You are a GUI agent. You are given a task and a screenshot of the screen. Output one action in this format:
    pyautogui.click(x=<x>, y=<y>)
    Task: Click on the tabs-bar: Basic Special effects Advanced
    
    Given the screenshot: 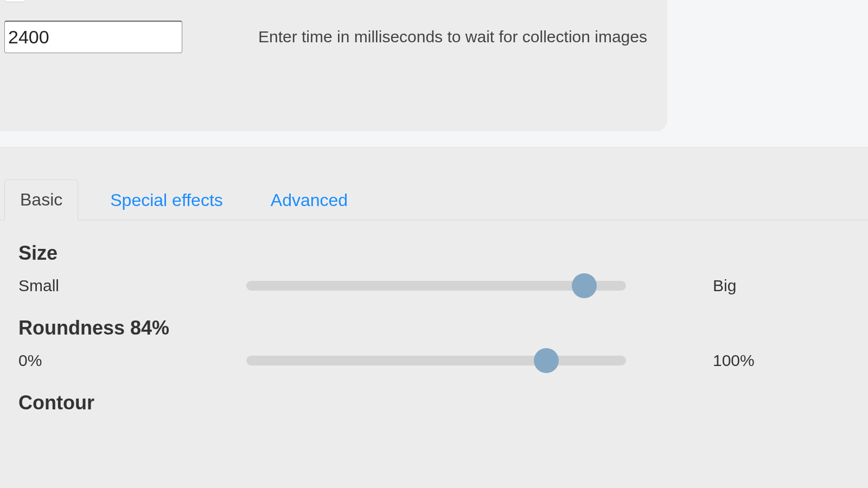 What is the action you would take?
    pyautogui.click(x=434, y=200)
    